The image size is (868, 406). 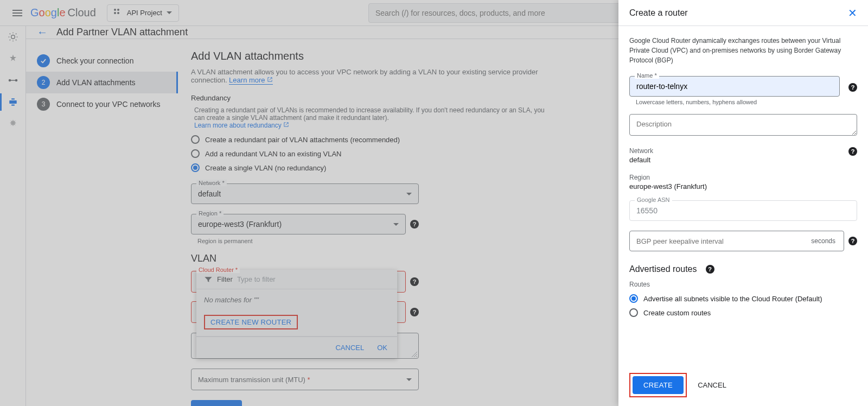 What do you see at coordinates (658, 385) in the screenshot?
I see `panel-create-button: CREATE` at bounding box center [658, 385].